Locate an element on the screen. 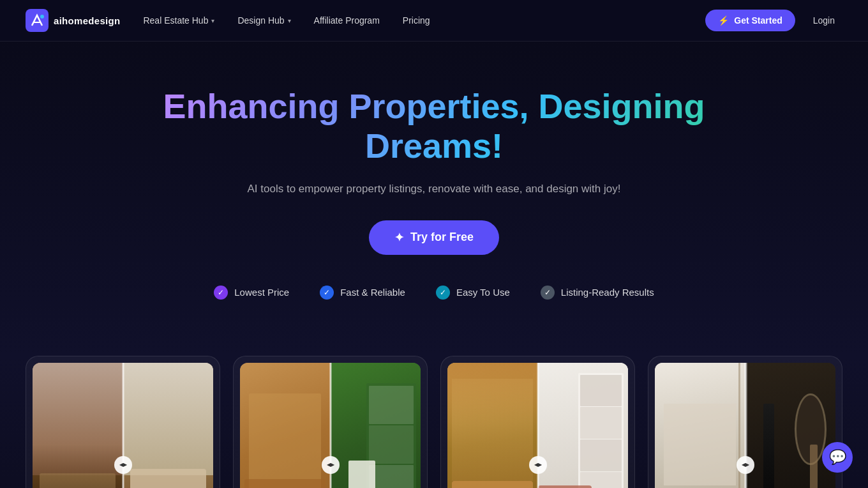 This screenshot has width=868, height=488. navbar-right: ⚡ Get Started Login is located at coordinates (774, 20).